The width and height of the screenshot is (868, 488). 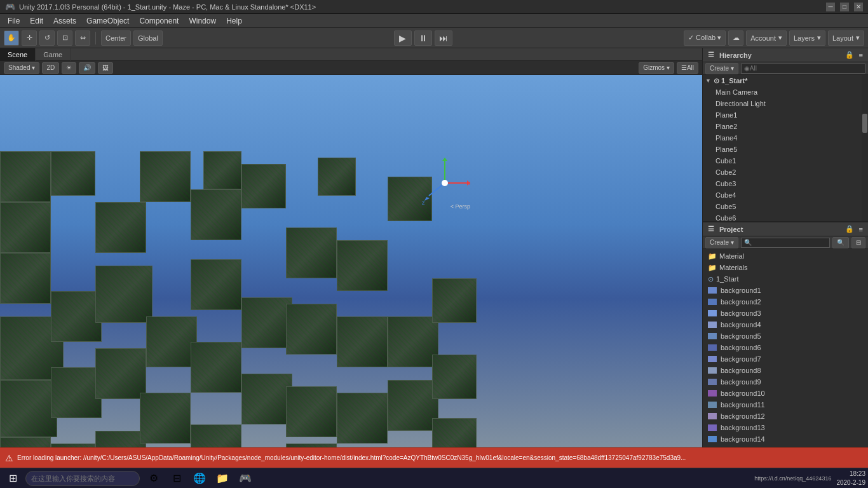 What do you see at coordinates (722, 69) in the screenshot?
I see `hierarchy-create-button: Create ▾` at bounding box center [722, 69].